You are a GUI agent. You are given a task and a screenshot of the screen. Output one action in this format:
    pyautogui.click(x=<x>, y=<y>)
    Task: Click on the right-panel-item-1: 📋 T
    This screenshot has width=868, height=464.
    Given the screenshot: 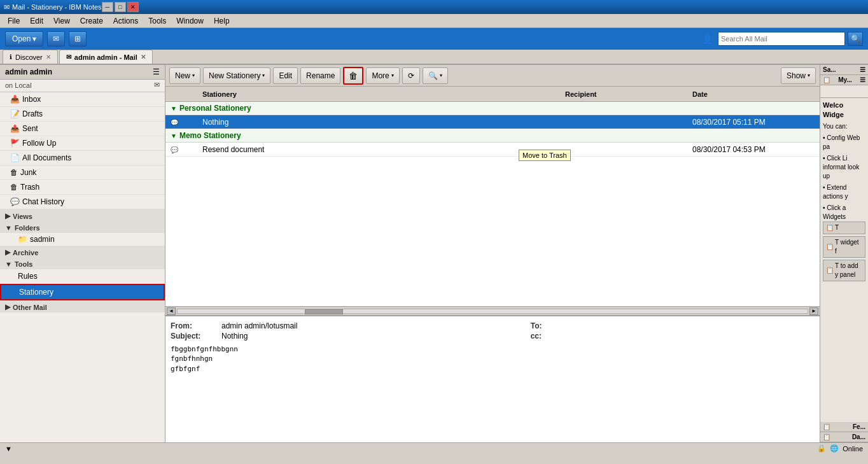 What is the action you would take?
    pyautogui.click(x=844, y=228)
    